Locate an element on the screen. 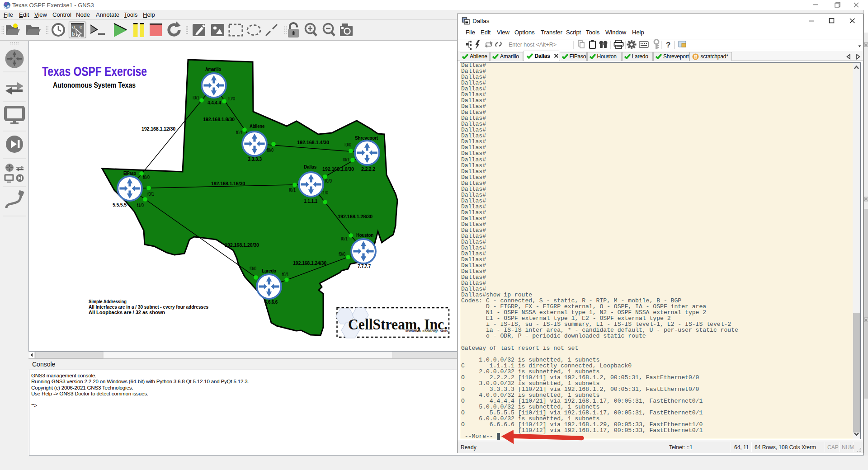 The image size is (868, 470). svg-text:Instruction. Knowledge. Skil: Instruction. Knowledge. Skills. is located at coordinates (427, 331).